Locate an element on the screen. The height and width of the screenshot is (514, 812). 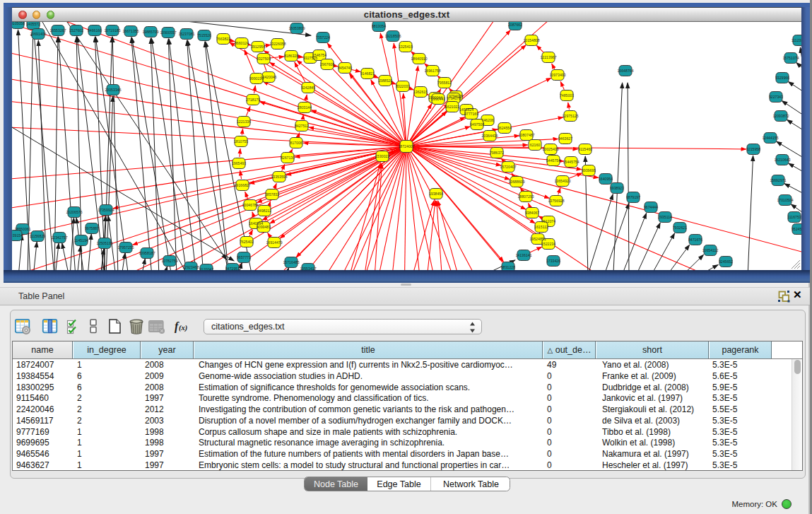
svg-text: 1588520 is located at coordinates (385, 81).